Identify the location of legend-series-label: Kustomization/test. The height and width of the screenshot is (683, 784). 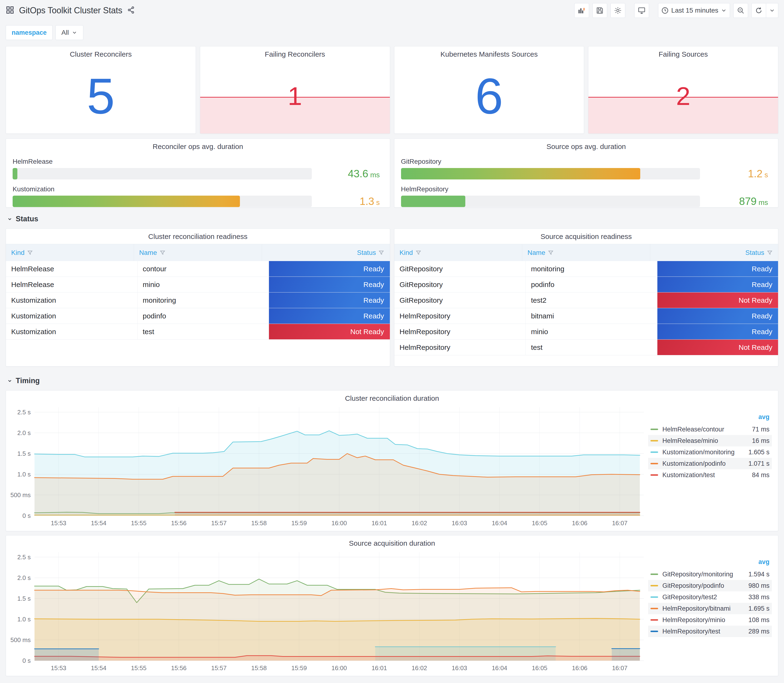
(707, 475).